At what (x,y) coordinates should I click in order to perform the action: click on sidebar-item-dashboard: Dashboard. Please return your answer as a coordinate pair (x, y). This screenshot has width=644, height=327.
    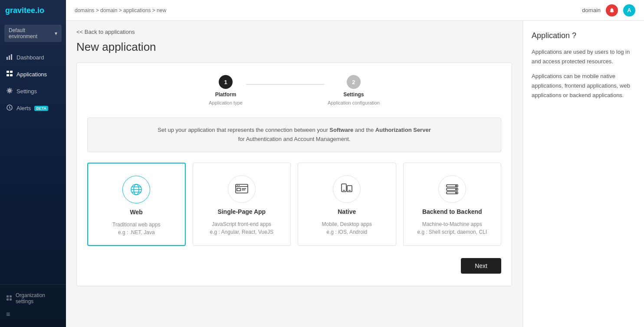
    Looking at the image, I should click on (33, 57).